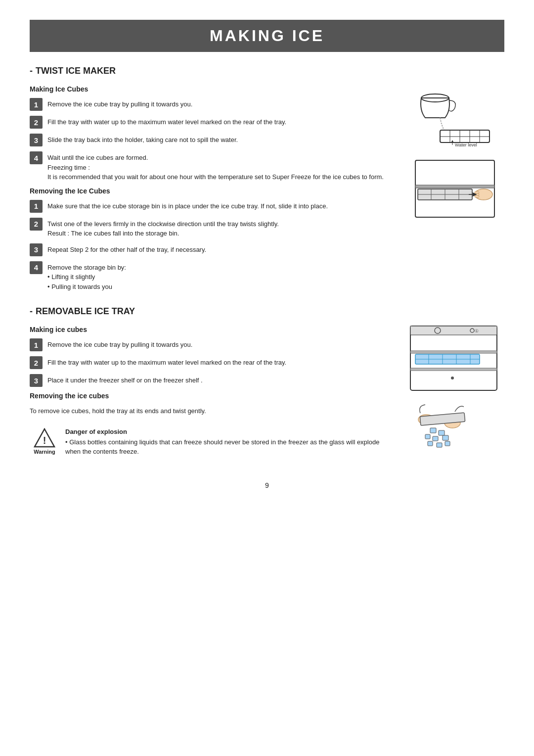 Image resolution: width=534 pixels, height=756 pixels. Describe the element at coordinates (213, 206) in the screenshot. I see `twist-remove-step-1: 1 Make sure that the ice cube storage bi…` at that location.